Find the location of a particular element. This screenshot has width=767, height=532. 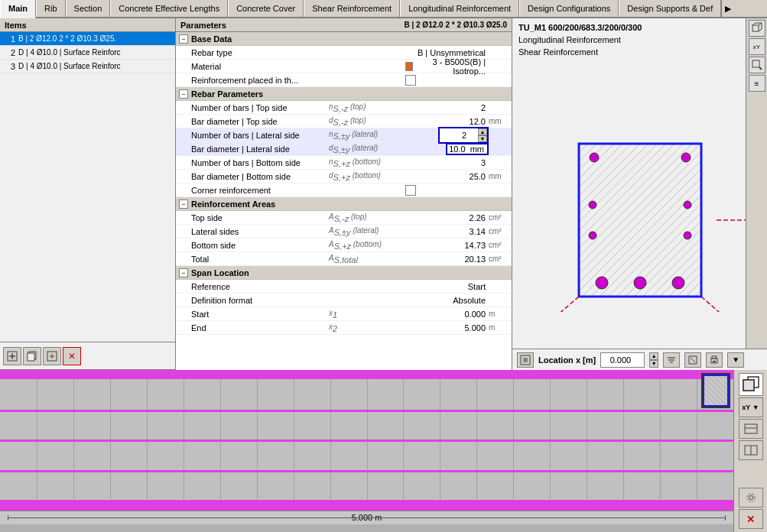

param-num-bars-lateral: Number of bars | Lateral side nS,±y (lat… is located at coordinates (344, 135).